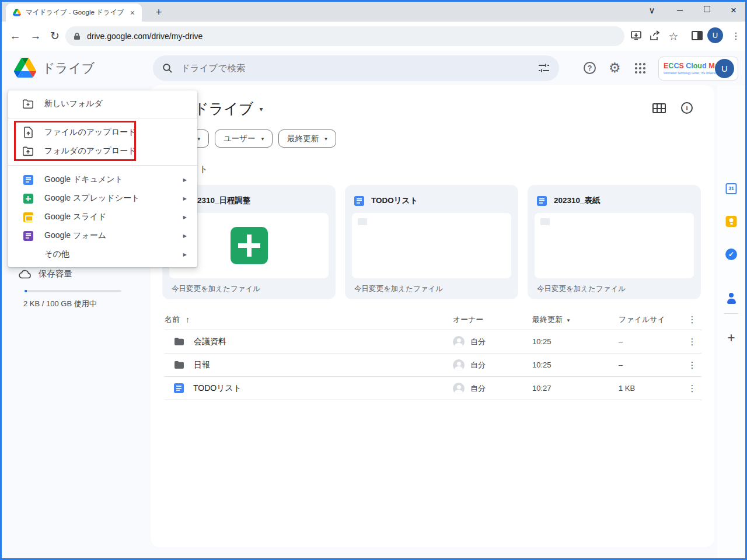 Image resolution: width=747 pixels, height=560 pixels. I want to click on forward-button: →, so click(36, 36).